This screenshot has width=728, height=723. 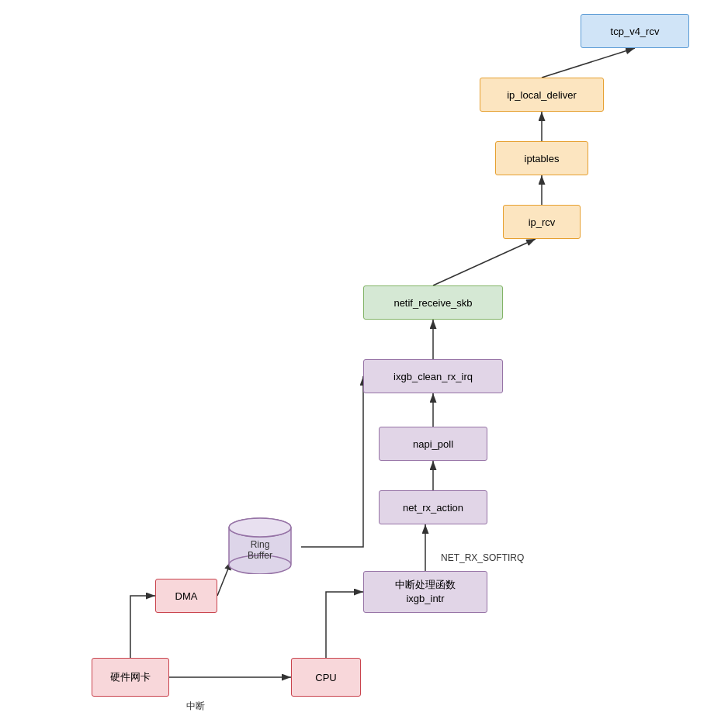 What do you see at coordinates (186, 596) in the screenshot?
I see `dma-node: DMA` at bounding box center [186, 596].